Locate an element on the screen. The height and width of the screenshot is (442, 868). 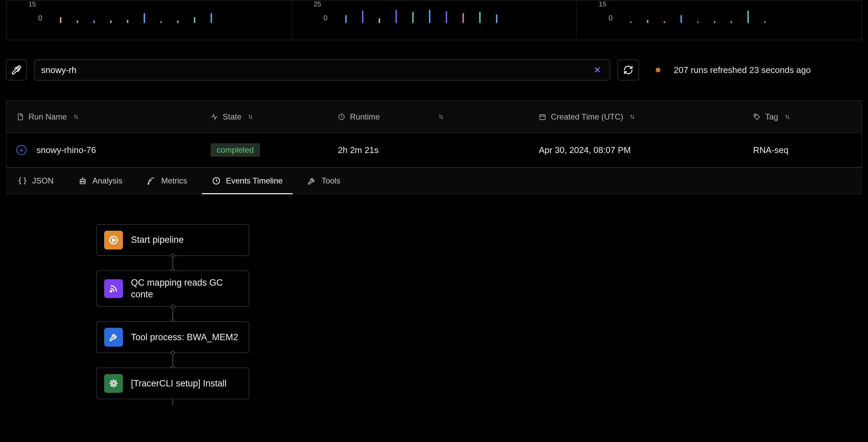
col-run-name-label: Run Name is located at coordinates (48, 117).